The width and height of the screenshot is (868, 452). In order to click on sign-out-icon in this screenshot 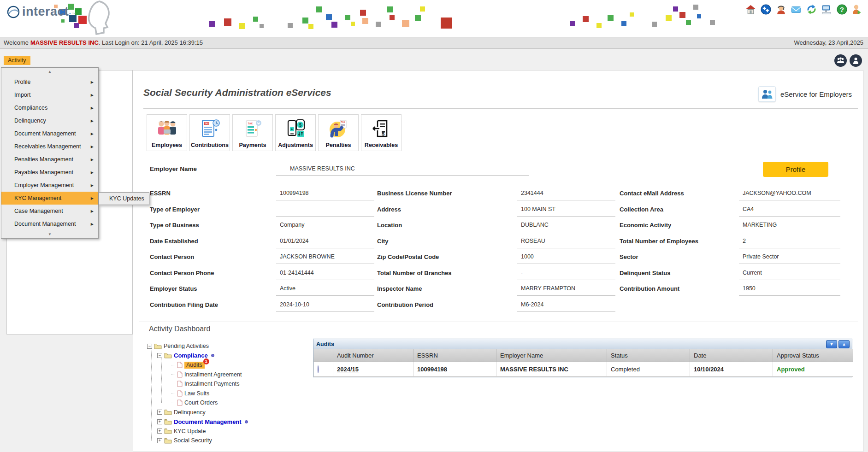, I will do `click(857, 9)`.